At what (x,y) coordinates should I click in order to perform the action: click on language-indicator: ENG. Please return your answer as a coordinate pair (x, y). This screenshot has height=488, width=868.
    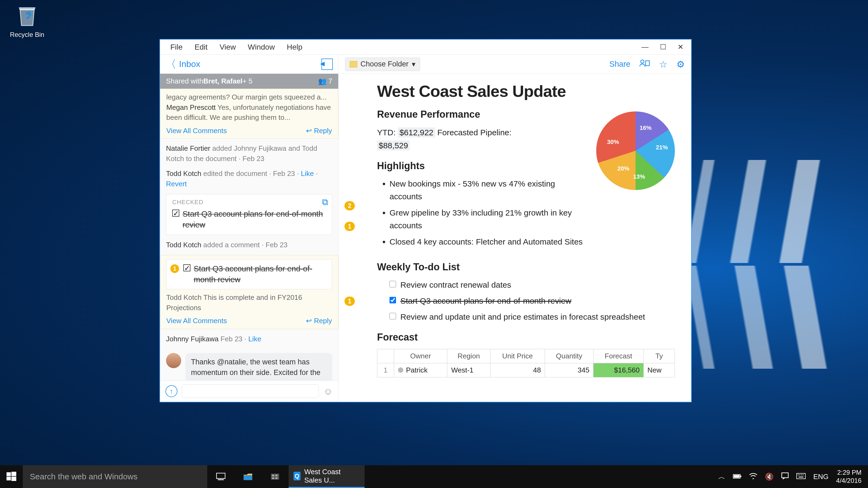
    Looking at the image, I should click on (821, 477).